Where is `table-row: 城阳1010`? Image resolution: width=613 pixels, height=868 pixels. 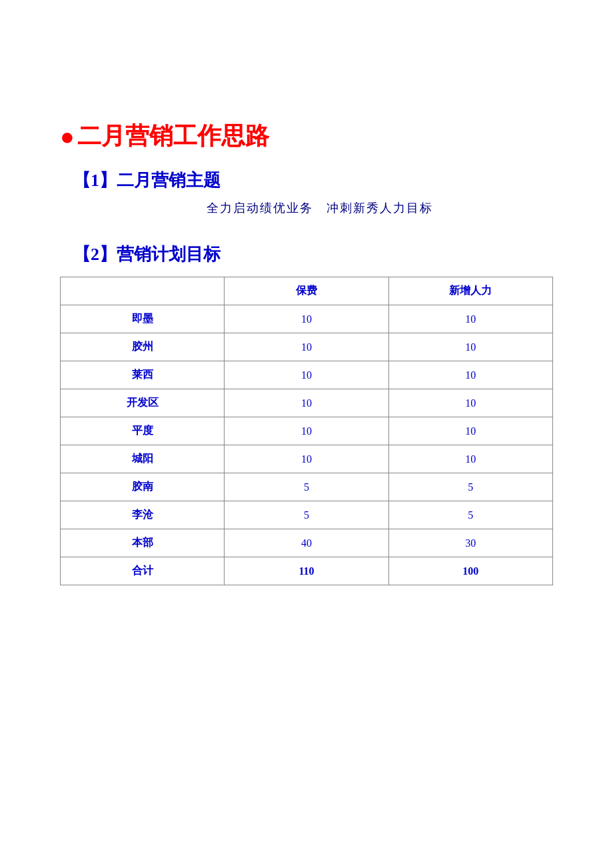 table-row: 城阳1010 is located at coordinates (306, 459).